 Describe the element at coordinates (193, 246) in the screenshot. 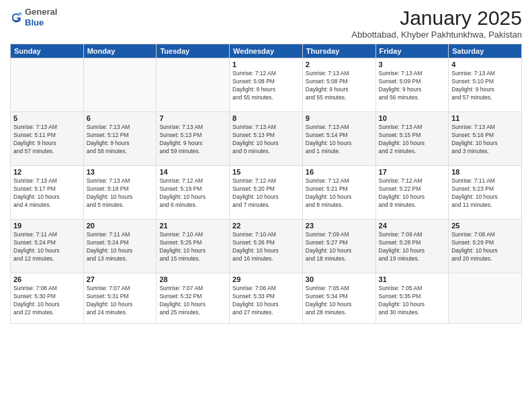

I see `calendar-day: 21Sunrise: 7:10 AM Sunset: 5:25 PM Dayli…` at that location.